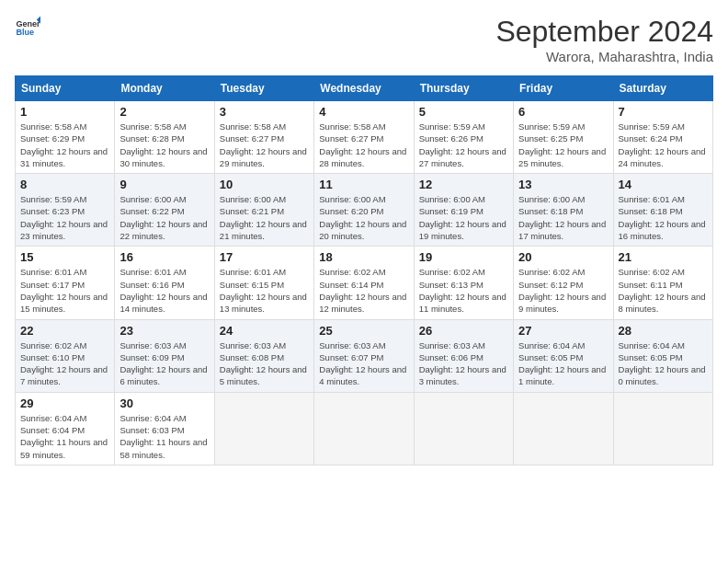 This screenshot has width=728, height=563. Describe the element at coordinates (563, 88) in the screenshot. I see `header-friday: Friday` at that location.